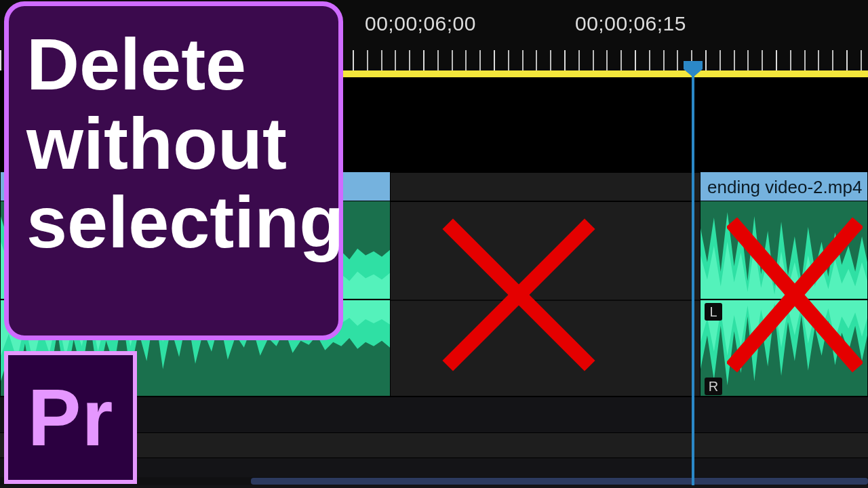 This screenshot has height=488, width=868. What do you see at coordinates (157, 144) in the screenshot?
I see `title-line: without` at bounding box center [157, 144].